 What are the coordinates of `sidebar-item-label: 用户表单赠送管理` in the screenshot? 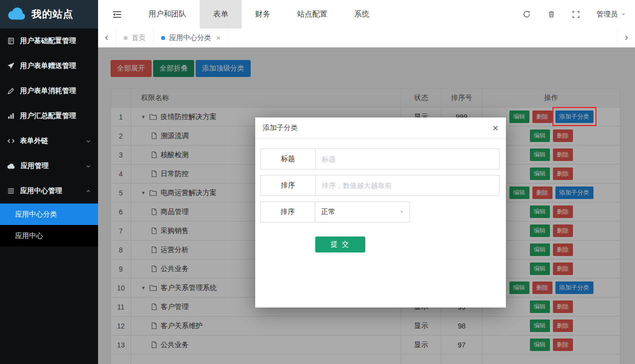 It's located at (48, 66).